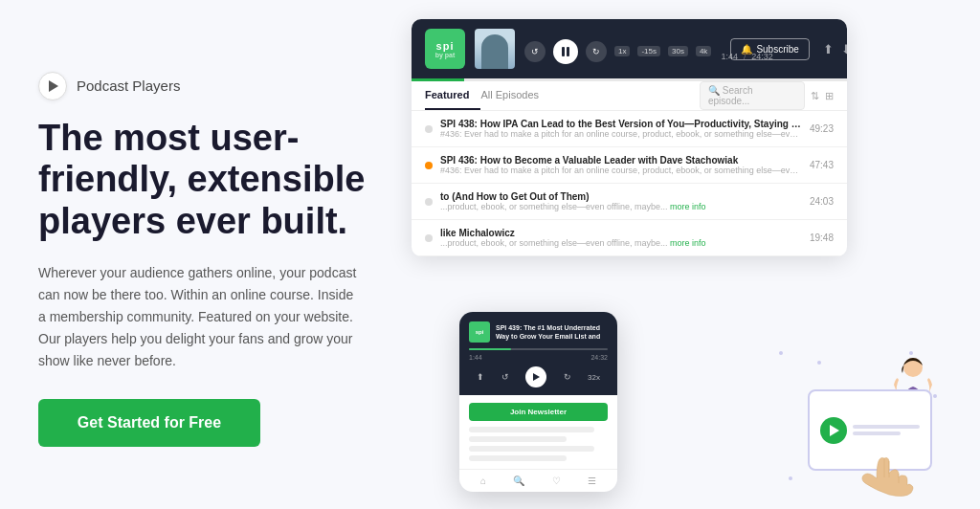 The height and width of the screenshot is (509, 980). I want to click on badge-label: Podcast Players, so click(128, 86).